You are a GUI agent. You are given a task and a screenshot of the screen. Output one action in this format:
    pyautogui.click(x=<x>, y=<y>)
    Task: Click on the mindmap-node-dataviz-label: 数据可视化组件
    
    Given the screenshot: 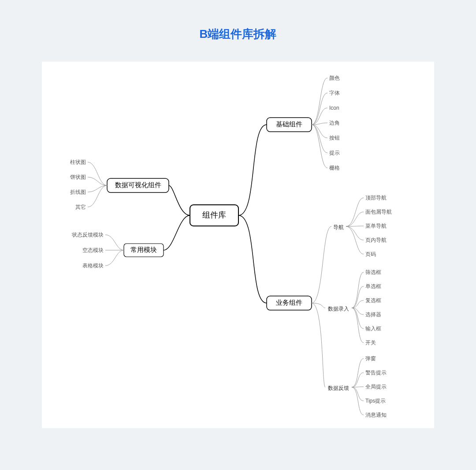 What is the action you would take?
    pyautogui.click(x=138, y=185)
    